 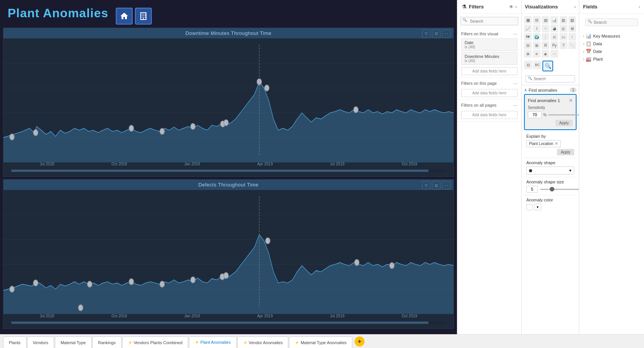 What do you see at coordinates (515, 105) in the screenshot?
I see `filters-on-all-dots: ···` at bounding box center [515, 105].